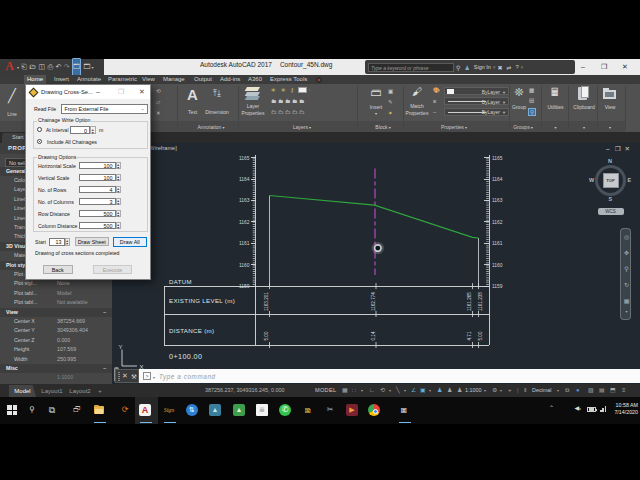 The width and height of the screenshot is (640, 480). What do you see at coordinates (92, 242) in the screenshot?
I see `draw-sheet-button: Draw Sheet` at bounding box center [92, 242].